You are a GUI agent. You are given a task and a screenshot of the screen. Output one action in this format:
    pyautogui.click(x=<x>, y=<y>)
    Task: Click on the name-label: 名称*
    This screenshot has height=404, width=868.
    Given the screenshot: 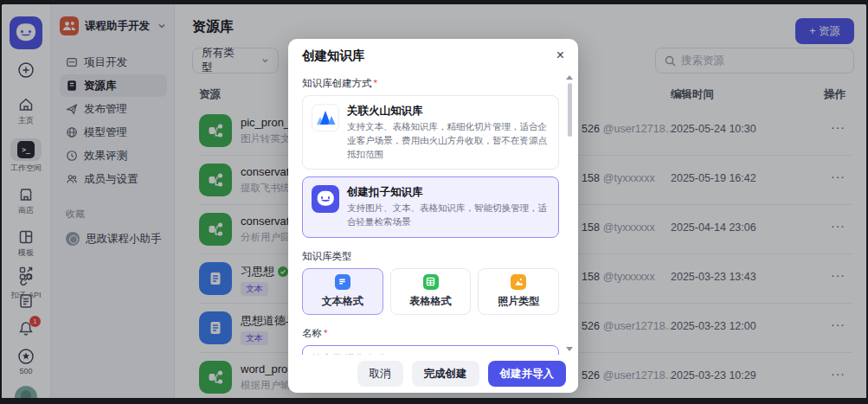 What is the action you would take?
    pyautogui.click(x=431, y=334)
    